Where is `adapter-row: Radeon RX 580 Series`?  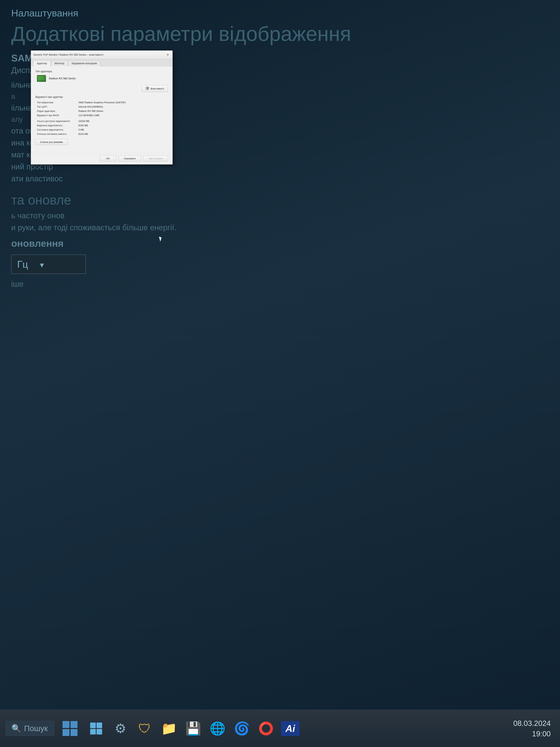
adapter-row: Radeon RX 580 Series is located at coordinates (102, 78).